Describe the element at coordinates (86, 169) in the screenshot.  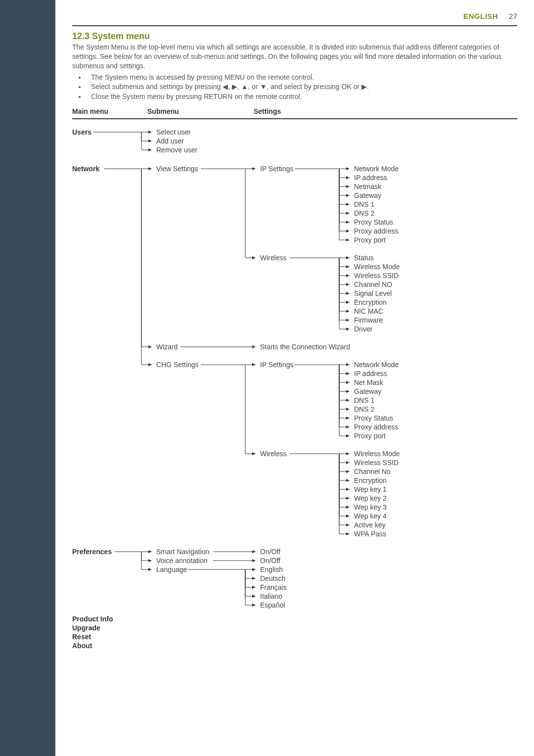
I see `main-network: Network` at that location.